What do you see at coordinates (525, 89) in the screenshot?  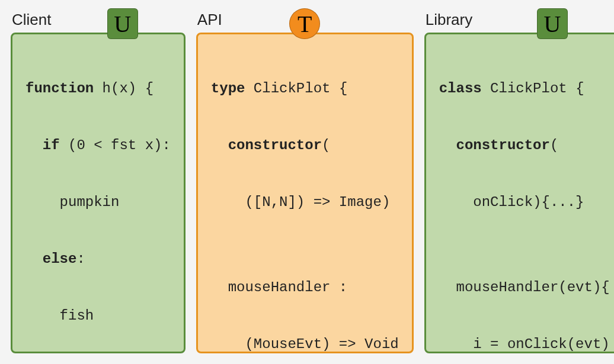 I see `code-line: class ClickPlot {` at bounding box center [525, 89].